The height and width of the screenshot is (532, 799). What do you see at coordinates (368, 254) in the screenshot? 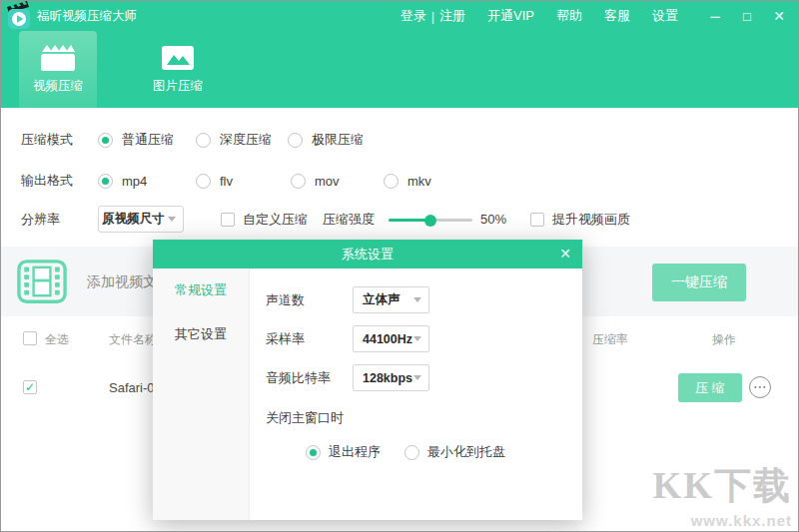
I see `dialog-title: 系统设置` at bounding box center [368, 254].